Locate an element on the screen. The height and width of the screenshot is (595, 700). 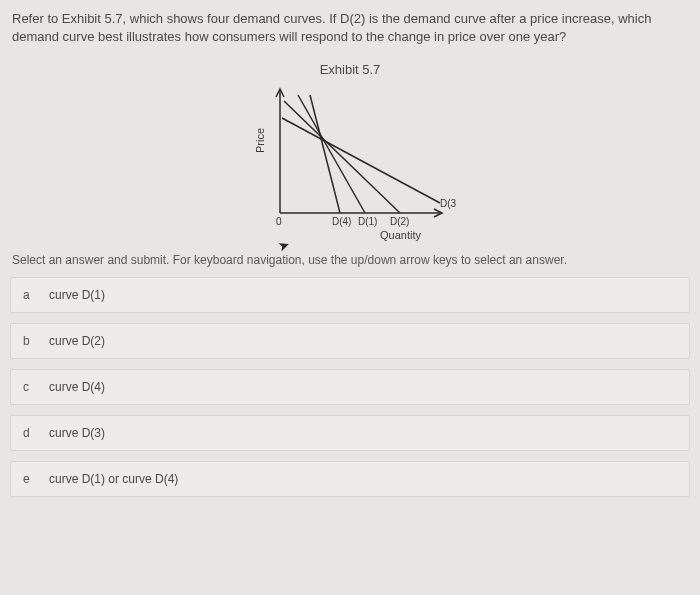
answer-option-e: e curve D(1) or curve D(4) is located at coordinates (350, 479).